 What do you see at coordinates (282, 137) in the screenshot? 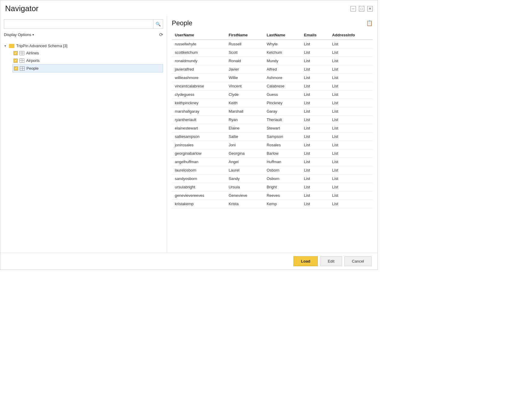
I see `cell-lastname: Sampson` at bounding box center [282, 137].